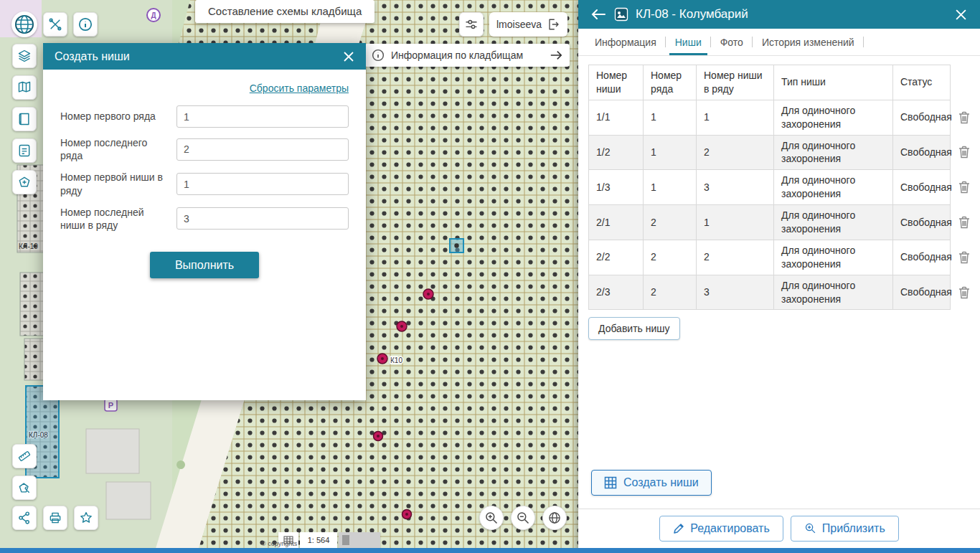 Image resolution: width=980 pixels, height=553 pixels. Describe the element at coordinates (611, 483) in the screenshot. I see `grid-icon` at that location.